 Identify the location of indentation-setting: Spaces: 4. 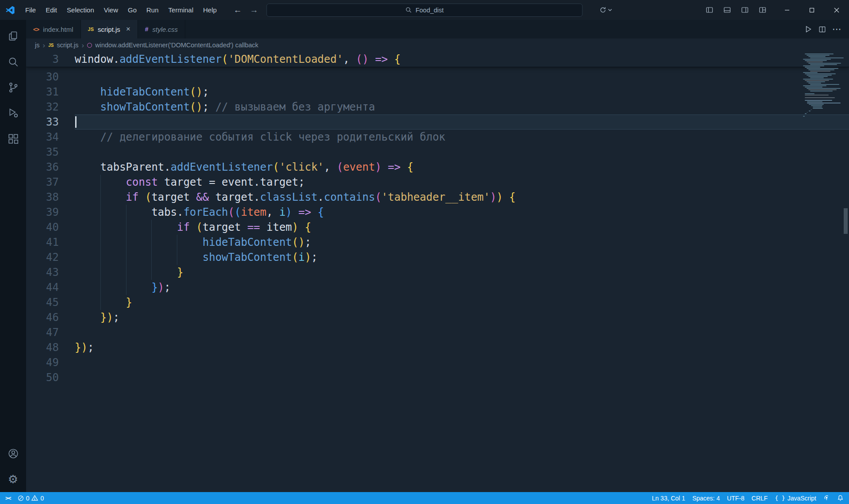
(706, 498).